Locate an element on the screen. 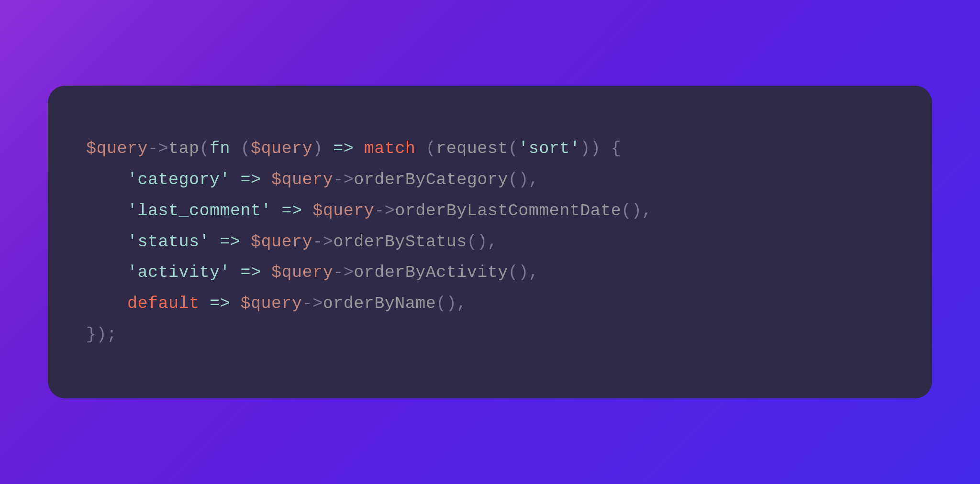 The image size is (980, 484). code-token-keyword: match is located at coordinates (390, 149).